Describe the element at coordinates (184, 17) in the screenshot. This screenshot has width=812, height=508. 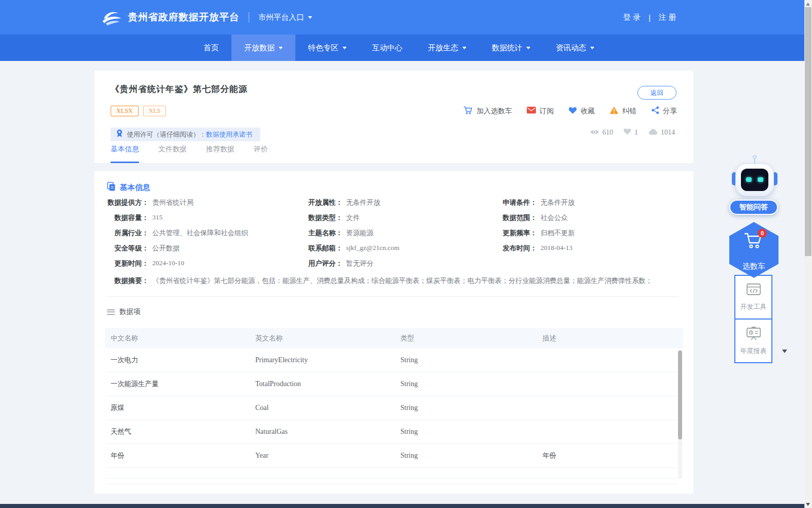
I see `site-title: 贵州省政府数据开放平台` at that location.